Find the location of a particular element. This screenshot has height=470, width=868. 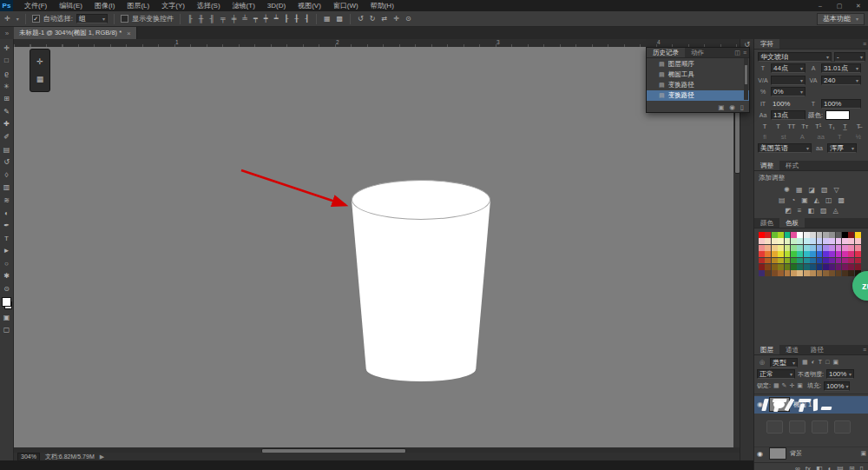

layer-row-ellipse1: ◉ 椭圆 1 is located at coordinates (811, 405).